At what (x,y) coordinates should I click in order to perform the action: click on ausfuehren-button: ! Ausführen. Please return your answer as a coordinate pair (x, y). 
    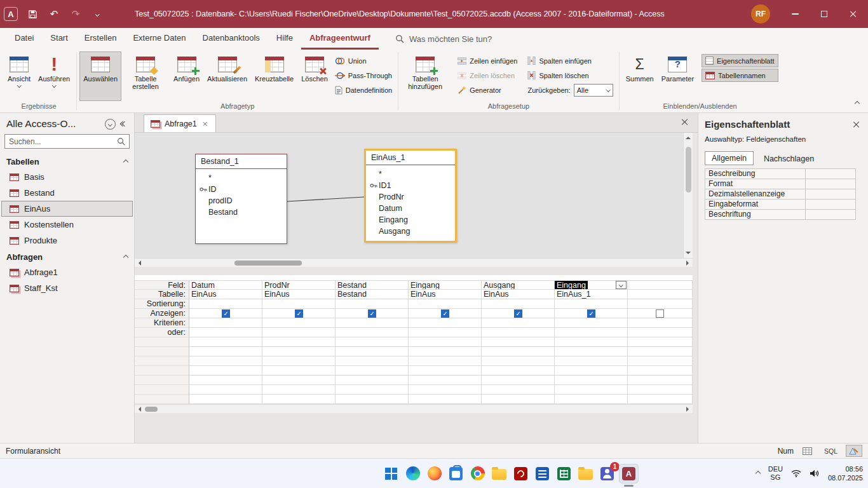
    Looking at the image, I should click on (54, 76).